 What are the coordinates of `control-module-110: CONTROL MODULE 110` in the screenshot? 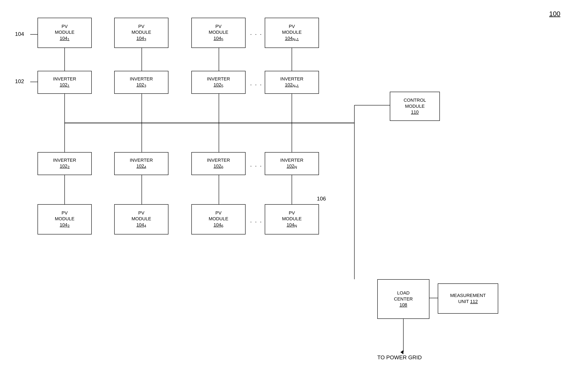 It's located at (415, 106).